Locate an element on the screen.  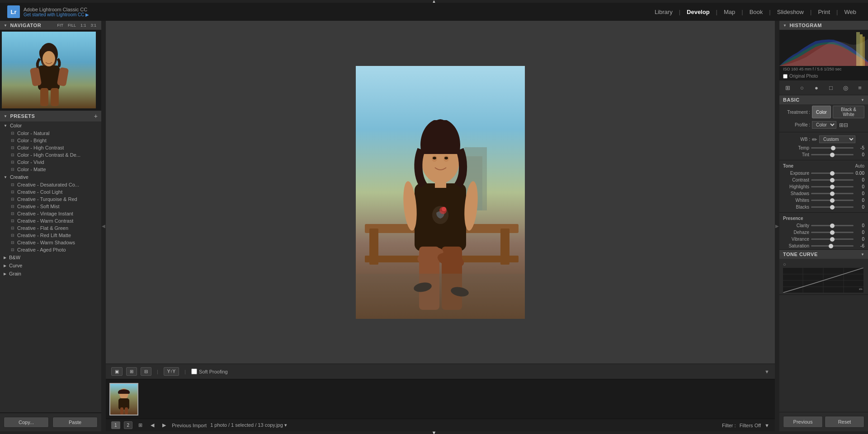
nav-link-map: Map is located at coordinates (730, 12).